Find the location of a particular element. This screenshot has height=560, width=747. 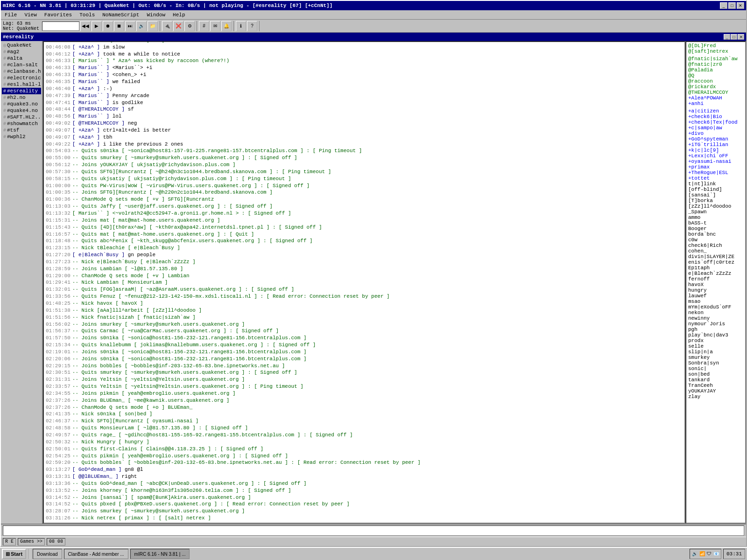

sidebar-item-esreality: # #esreality is located at coordinates (21, 91).